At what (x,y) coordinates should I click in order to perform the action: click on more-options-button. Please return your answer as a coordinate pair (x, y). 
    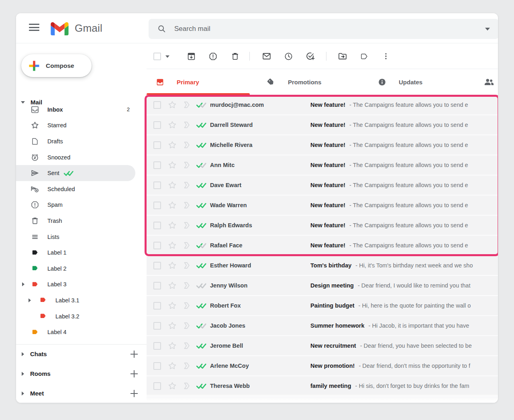
    Looking at the image, I should click on (386, 56).